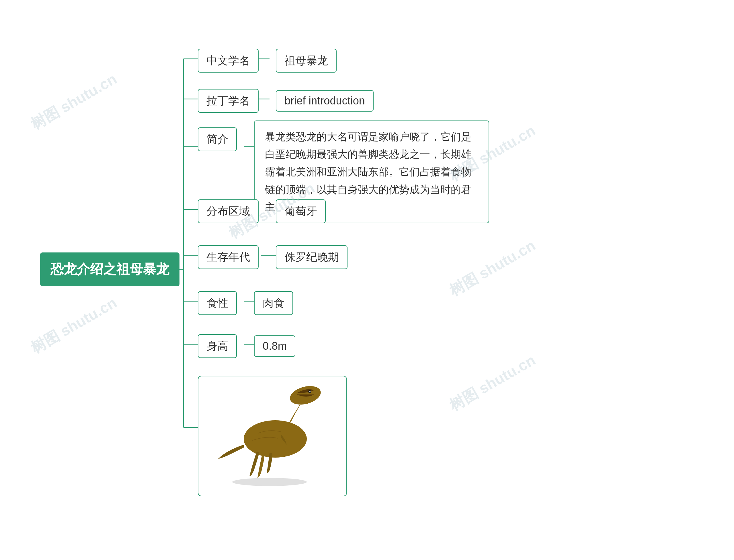 Image resolution: width=734 pixels, height=560 pixels. What do you see at coordinates (217, 303) in the screenshot?
I see `branch-label-diet: 食性` at bounding box center [217, 303].